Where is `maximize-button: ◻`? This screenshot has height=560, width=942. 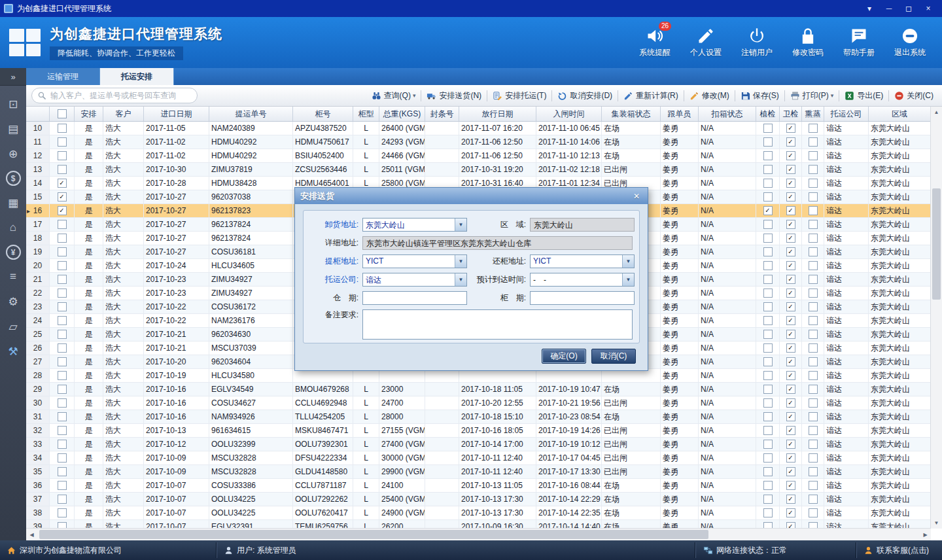
maximize-button: ◻ is located at coordinates (909, 9).